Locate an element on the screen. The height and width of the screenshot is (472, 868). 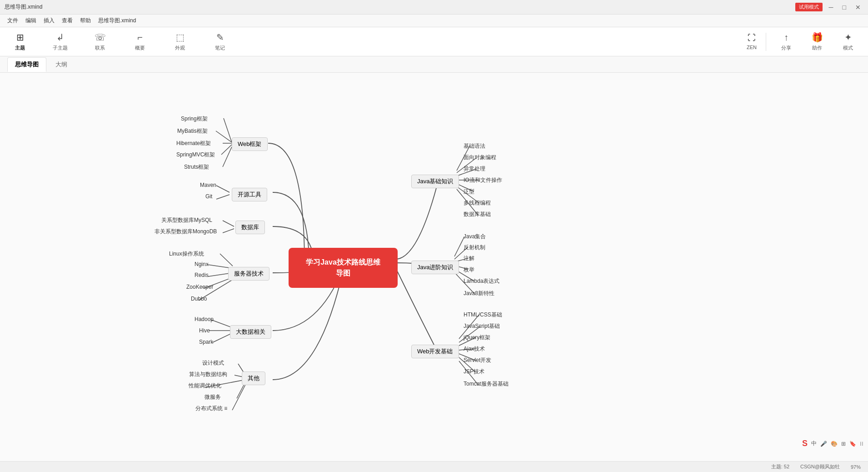
zen-label: ZEN is located at coordinates (752, 47).